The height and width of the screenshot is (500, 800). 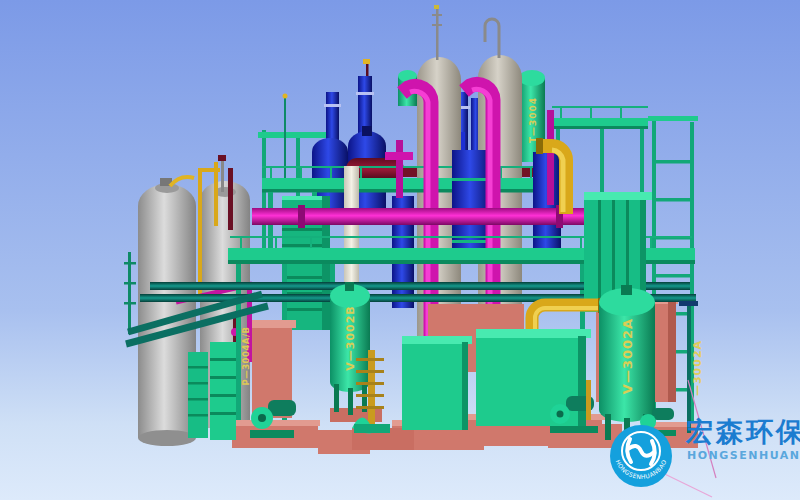 I want to click on left-storage-tank-front, so click(x=167, y=312).